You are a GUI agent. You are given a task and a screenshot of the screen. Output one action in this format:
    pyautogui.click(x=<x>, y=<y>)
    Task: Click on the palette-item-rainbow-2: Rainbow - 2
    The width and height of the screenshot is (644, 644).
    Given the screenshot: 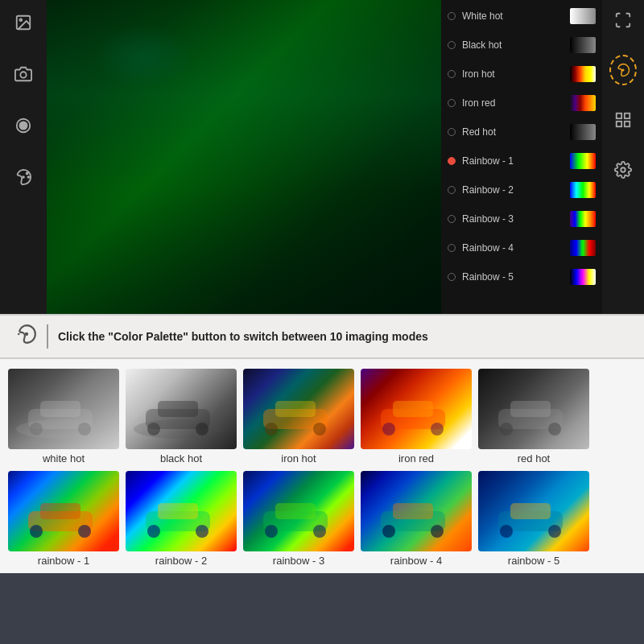 What is the action you would take?
    pyautogui.click(x=522, y=190)
    